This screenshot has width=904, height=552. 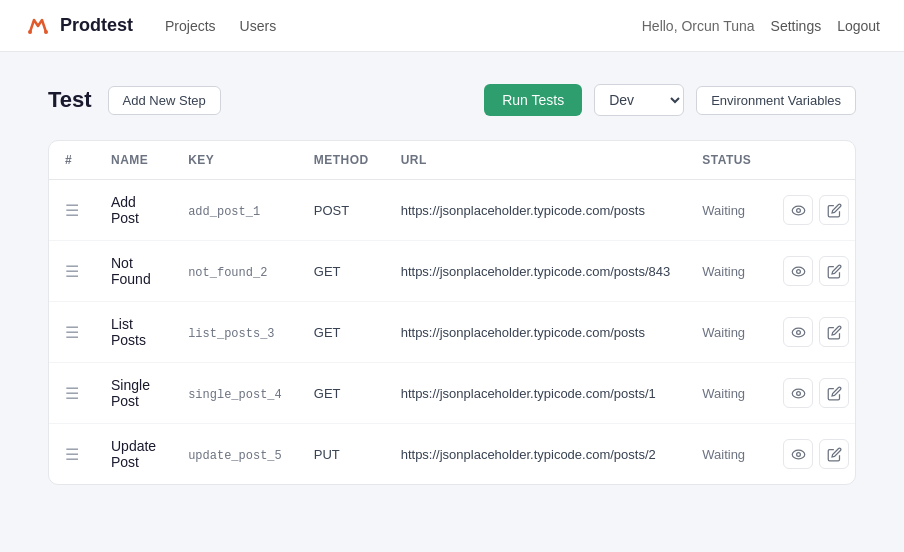 What do you see at coordinates (235, 160) in the screenshot?
I see `col-header-key: KEY` at bounding box center [235, 160].